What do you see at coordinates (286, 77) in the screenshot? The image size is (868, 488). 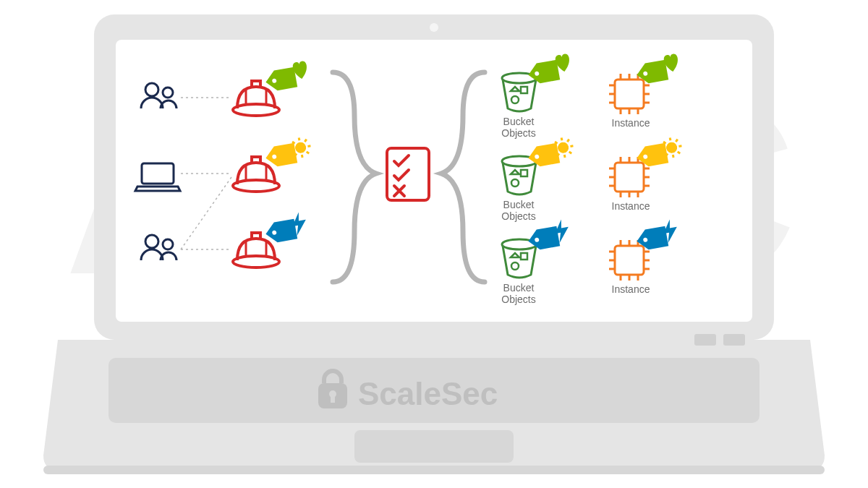 I see `tag-heart-icon` at bounding box center [286, 77].